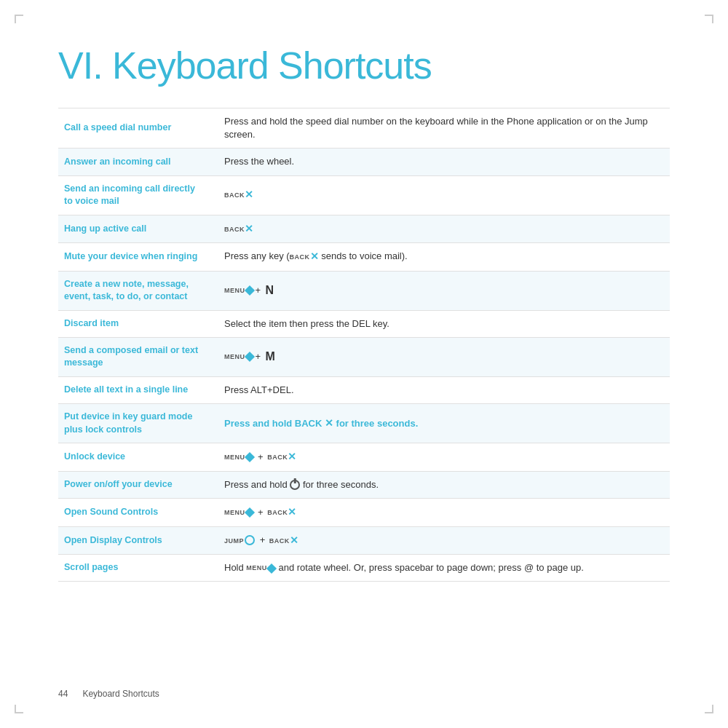 The height and width of the screenshot is (728, 728). What do you see at coordinates (444, 323) in the screenshot?
I see `shortcut-description: Select the item then press the DEL key.` at bounding box center [444, 323].